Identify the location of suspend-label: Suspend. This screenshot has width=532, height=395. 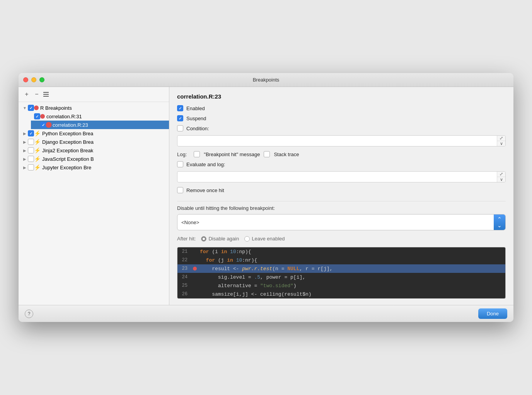
(196, 118).